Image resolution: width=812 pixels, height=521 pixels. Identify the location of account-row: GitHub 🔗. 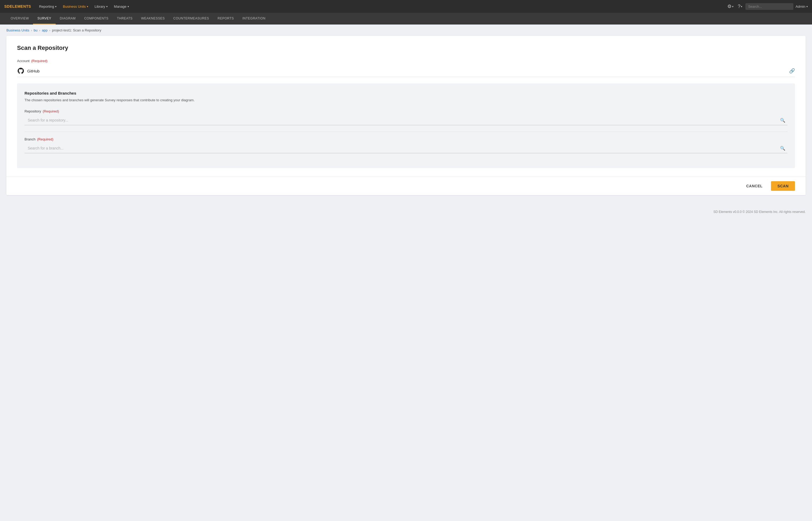
(406, 71).